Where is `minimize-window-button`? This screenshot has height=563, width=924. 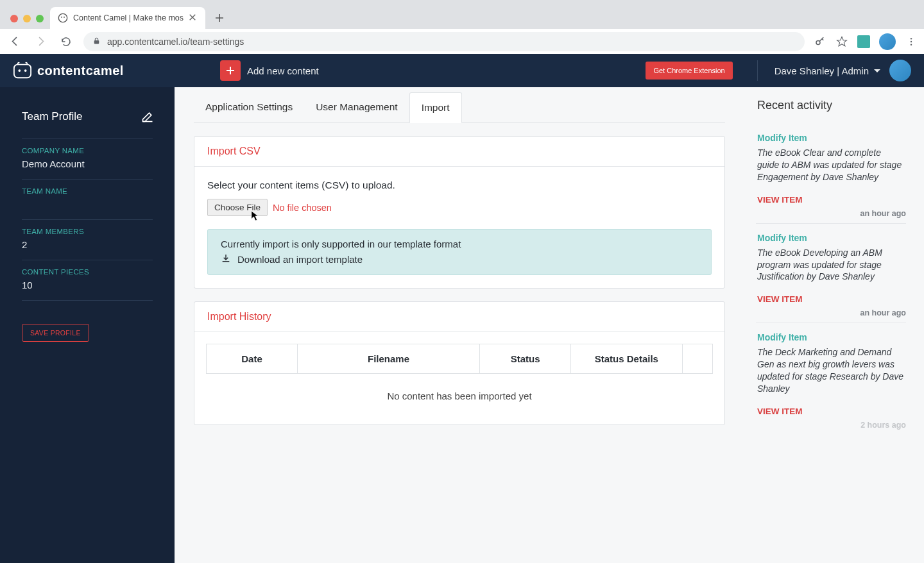
minimize-window-button is located at coordinates (27, 19).